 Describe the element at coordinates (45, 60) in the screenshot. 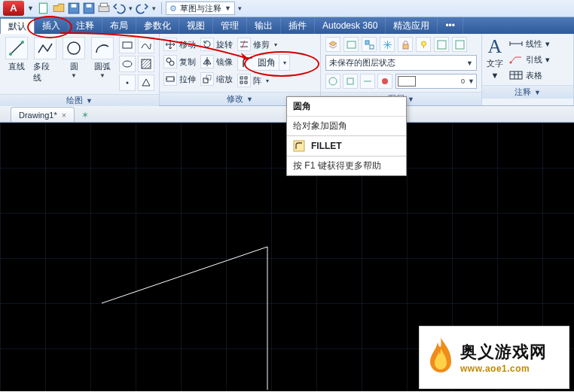

I see `polyline-button: 多段线` at that location.